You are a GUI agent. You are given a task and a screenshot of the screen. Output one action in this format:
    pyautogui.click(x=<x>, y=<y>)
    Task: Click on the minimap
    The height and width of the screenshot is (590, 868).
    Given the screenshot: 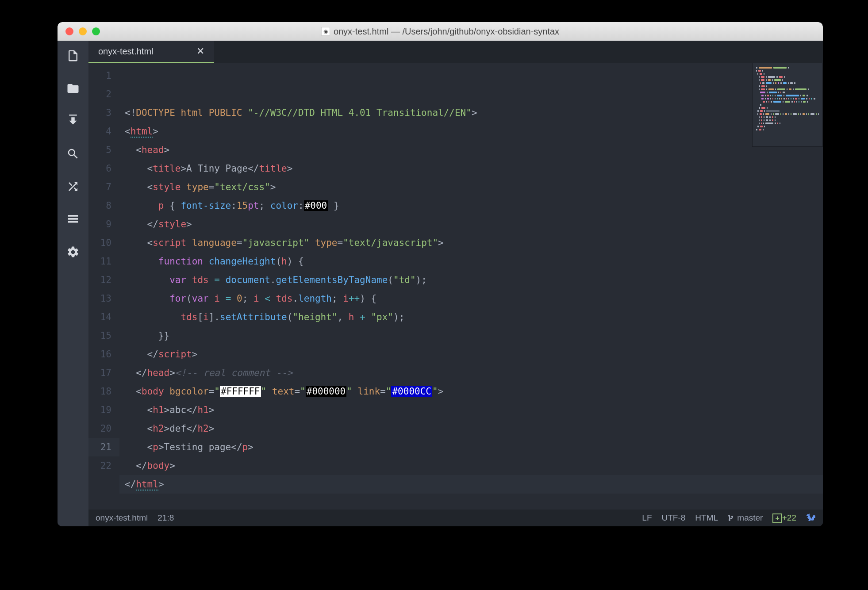 What is the action you would take?
    pyautogui.click(x=787, y=105)
    